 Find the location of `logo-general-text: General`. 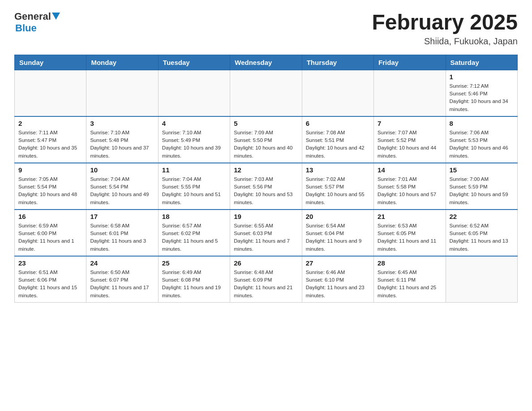

logo-general-text: General is located at coordinates (33, 17).